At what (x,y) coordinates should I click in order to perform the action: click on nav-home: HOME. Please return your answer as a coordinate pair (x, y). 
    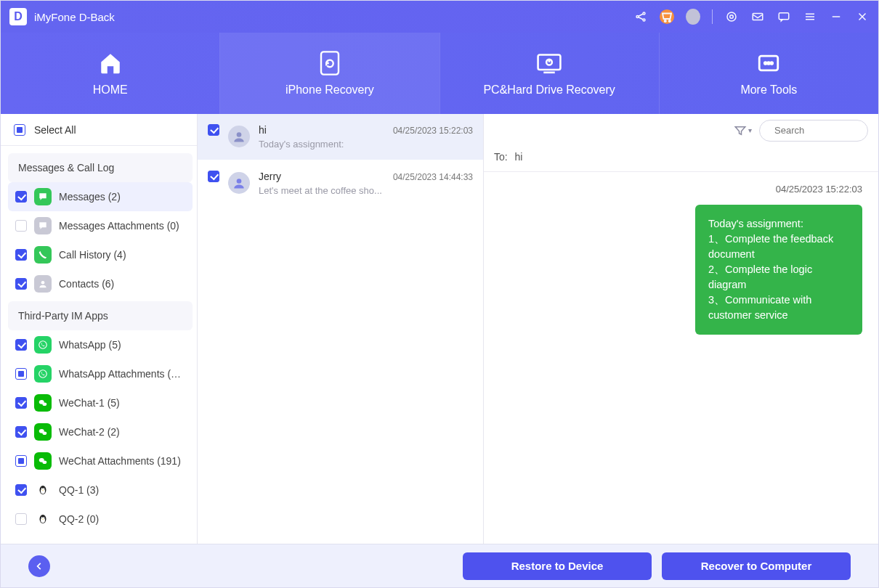
    Looking at the image, I should click on (110, 73).